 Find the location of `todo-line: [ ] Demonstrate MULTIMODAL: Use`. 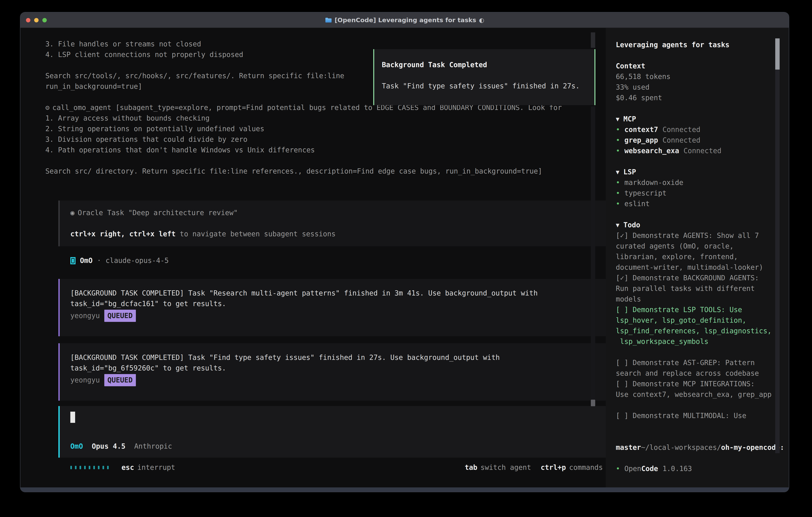

todo-line: [ ] Demonstrate MULTIMODAL: Use is located at coordinates (702, 416).